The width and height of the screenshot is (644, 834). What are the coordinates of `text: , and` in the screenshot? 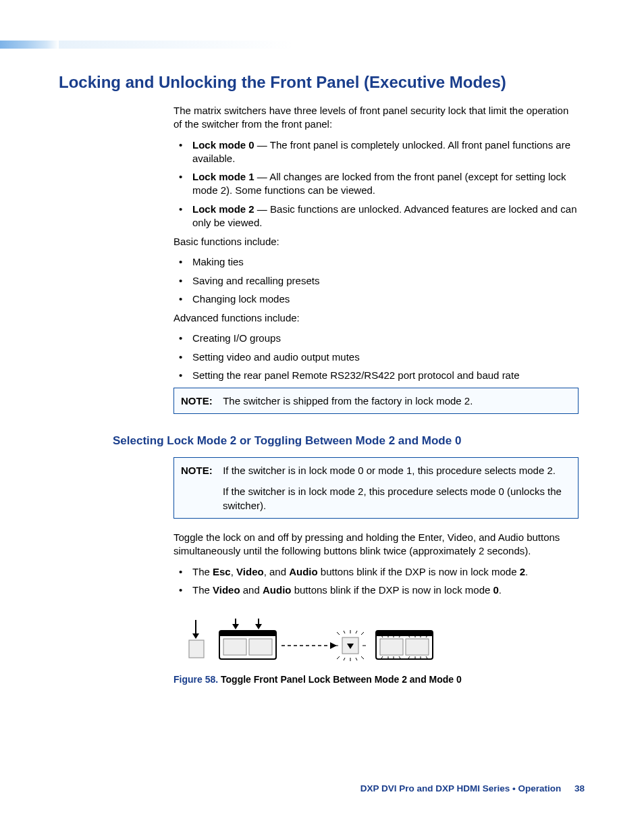 It's located at (277, 571).